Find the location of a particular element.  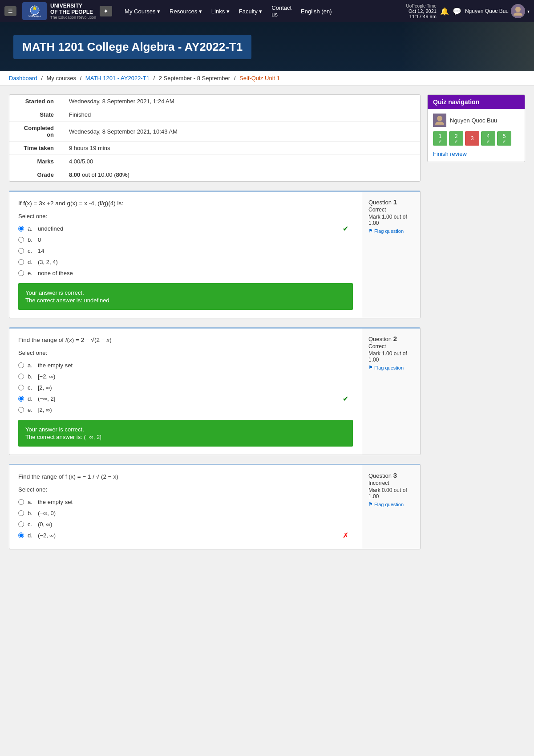

state-value: Finished is located at coordinates (241, 115).